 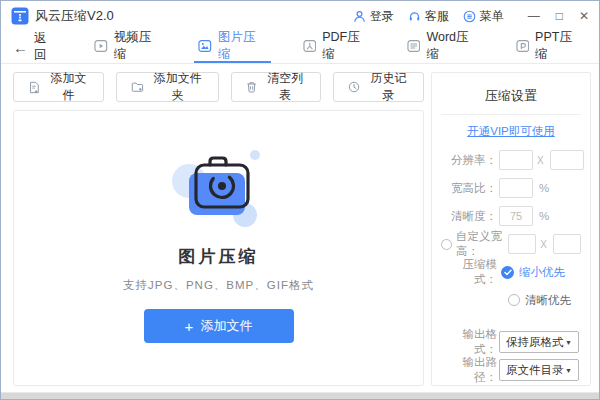 What do you see at coordinates (484, 16) in the screenshot?
I see `menu-button: 菜单` at bounding box center [484, 16].